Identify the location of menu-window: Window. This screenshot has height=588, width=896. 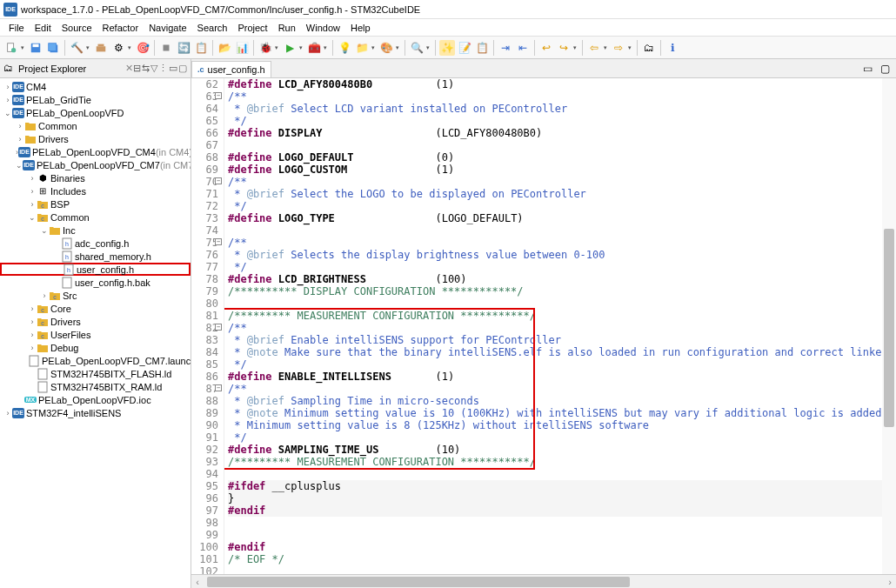
(324, 28).